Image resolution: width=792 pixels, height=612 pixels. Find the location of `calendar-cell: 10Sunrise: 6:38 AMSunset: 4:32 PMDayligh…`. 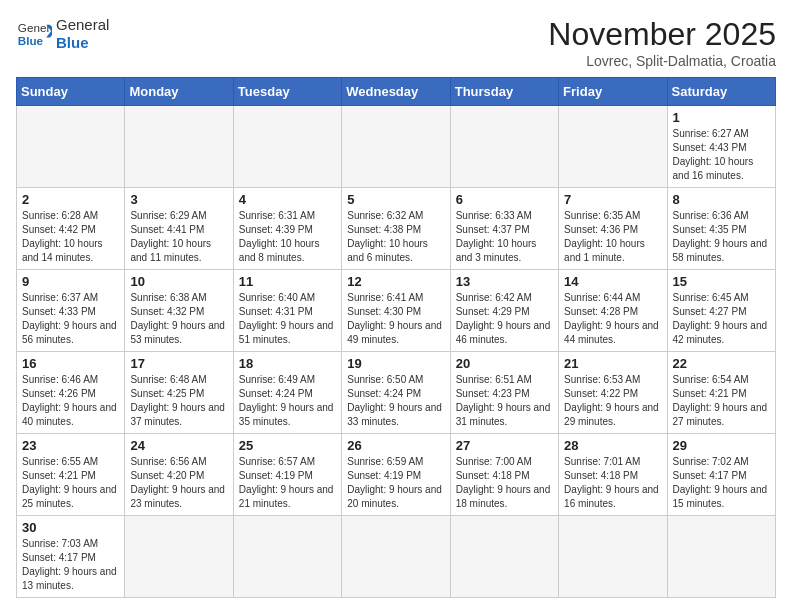

calendar-cell: 10Sunrise: 6:38 AMSunset: 4:32 PMDayligh… is located at coordinates (179, 311).